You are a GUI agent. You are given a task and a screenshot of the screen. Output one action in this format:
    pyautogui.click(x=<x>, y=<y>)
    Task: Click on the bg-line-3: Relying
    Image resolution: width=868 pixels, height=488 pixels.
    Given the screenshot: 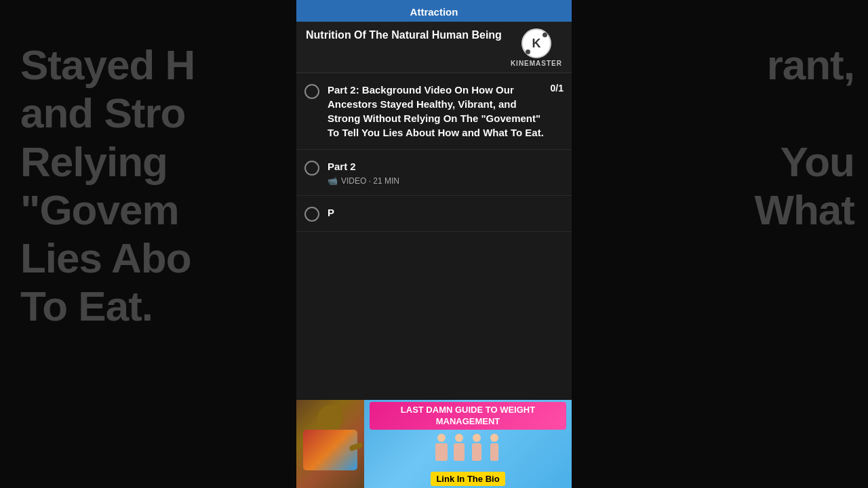 What is the action you would take?
    pyautogui.click(x=153, y=161)
    